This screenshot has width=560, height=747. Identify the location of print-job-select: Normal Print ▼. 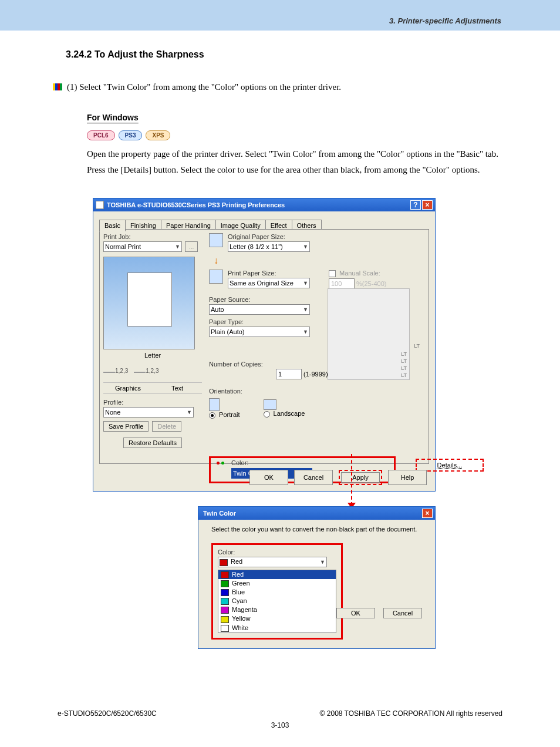
(143, 247).